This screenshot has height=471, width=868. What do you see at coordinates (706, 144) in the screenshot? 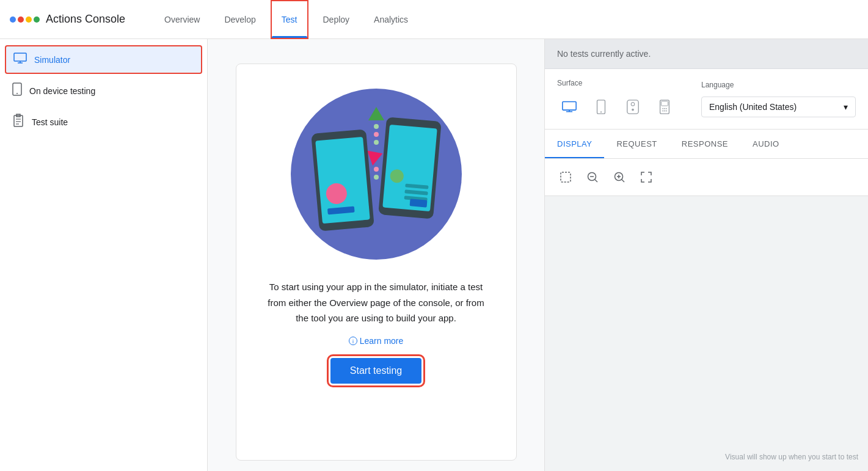
I see `display-tabs: DISPLAY REQUEST RESPONSE AUDIO` at bounding box center [706, 144].